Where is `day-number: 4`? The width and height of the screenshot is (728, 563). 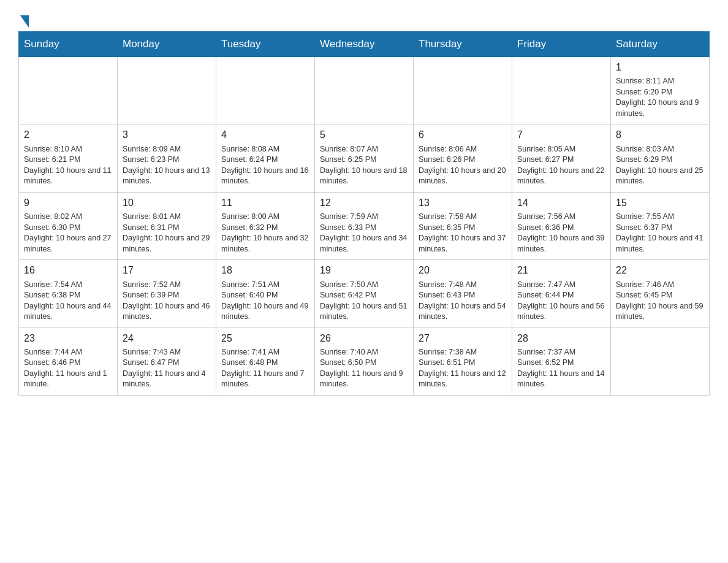 day-number: 4 is located at coordinates (265, 135).